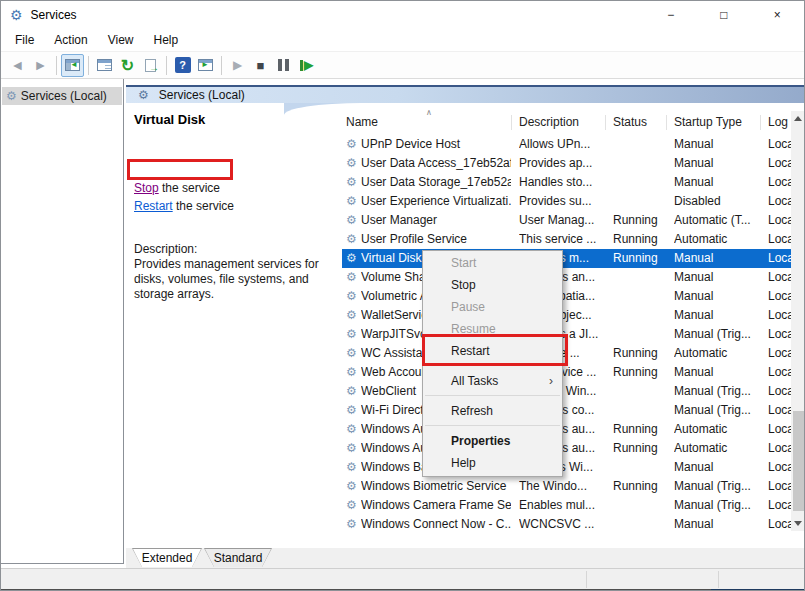  Describe the element at coordinates (566, 144) in the screenshot. I see `service-row: ⚙UPnP Device HostAllows UPn...ManualLoca…` at that location.